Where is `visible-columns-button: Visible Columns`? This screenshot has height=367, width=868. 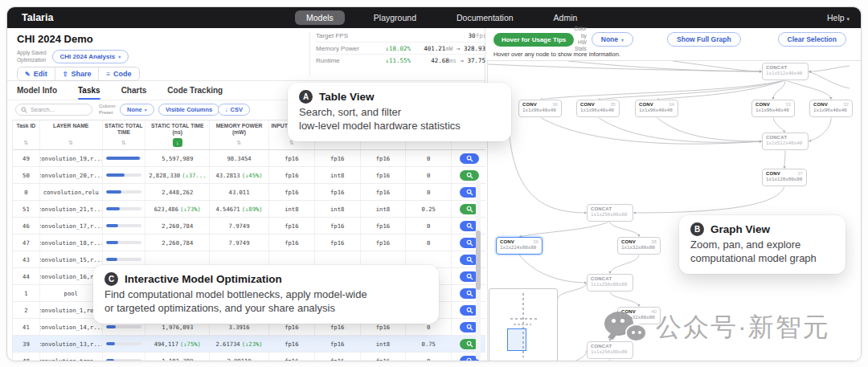 visible-columns-button: Visible Columns is located at coordinates (189, 109).